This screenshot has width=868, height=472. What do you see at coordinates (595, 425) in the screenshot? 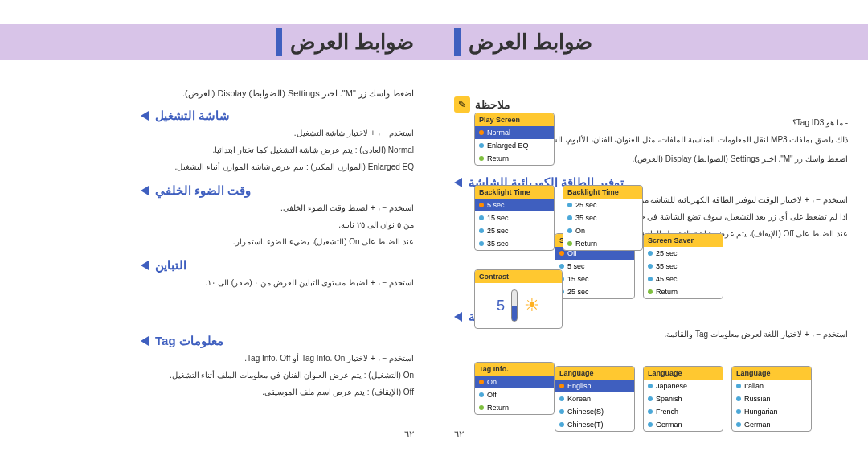
I see `menu-item: Chinese(T)` at bounding box center [595, 425].